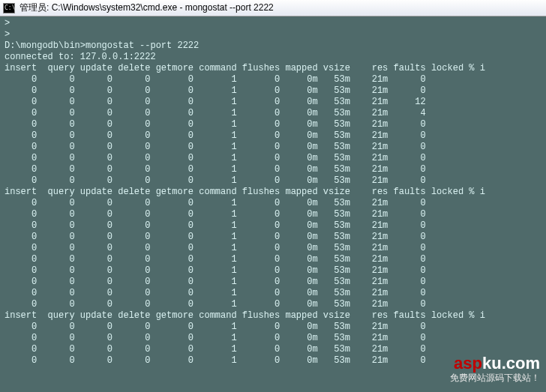  Describe the element at coordinates (492, 363) in the screenshot. I see `watermark-ku: ku` at that location.